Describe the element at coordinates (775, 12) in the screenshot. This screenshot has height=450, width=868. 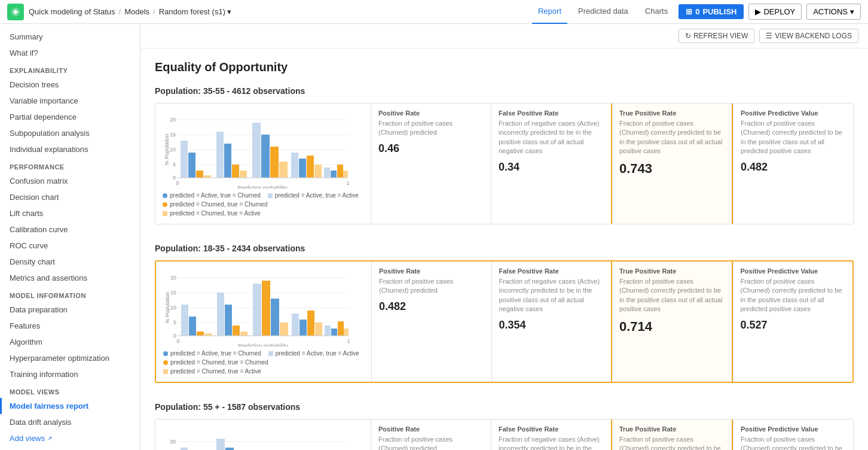
I see `deploy-button: ▶ DEPLOY` at that location.